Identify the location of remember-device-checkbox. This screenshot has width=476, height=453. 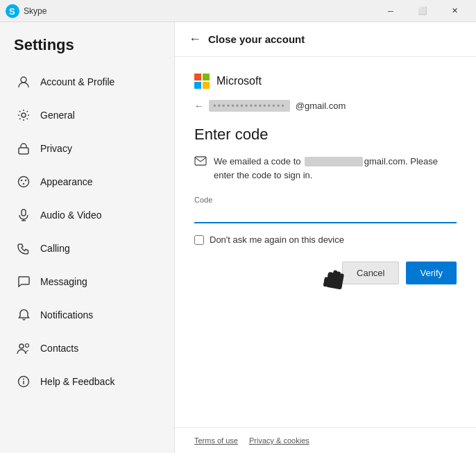
(199, 240).